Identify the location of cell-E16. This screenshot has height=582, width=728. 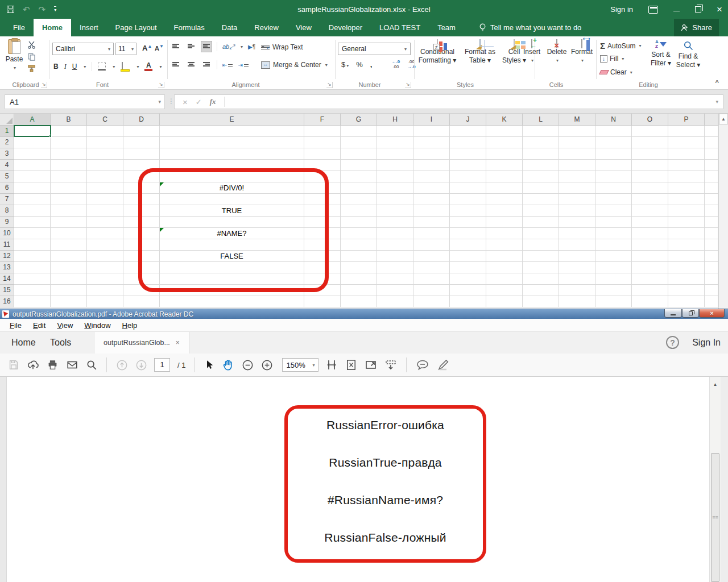
(232, 302).